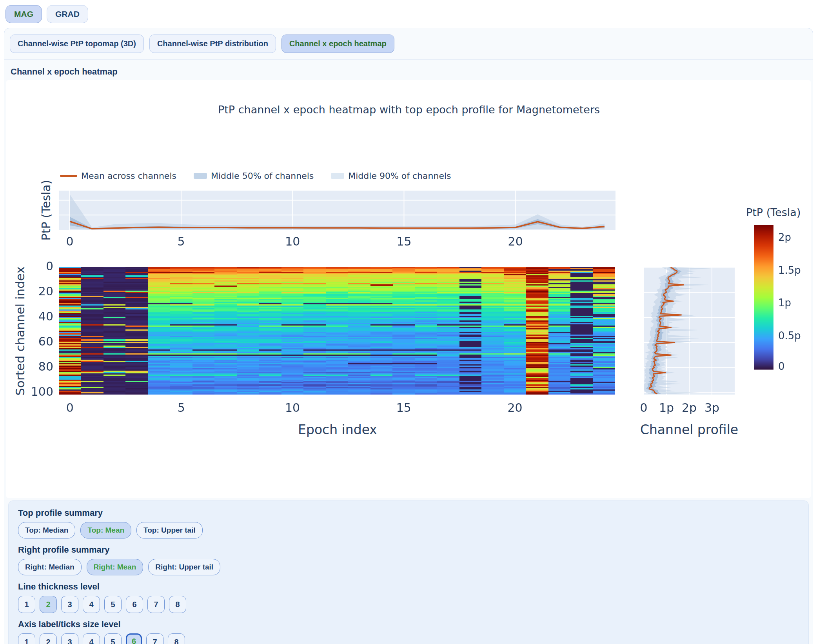  What do you see at coordinates (50, 567) in the screenshot?
I see `right-median-button: Right: Median` at bounding box center [50, 567].